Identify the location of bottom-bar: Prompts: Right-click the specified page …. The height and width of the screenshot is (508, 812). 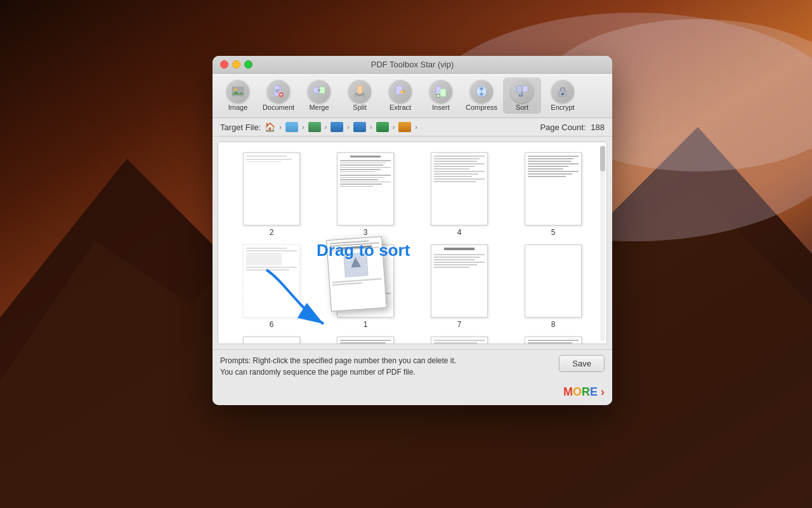
(412, 366).